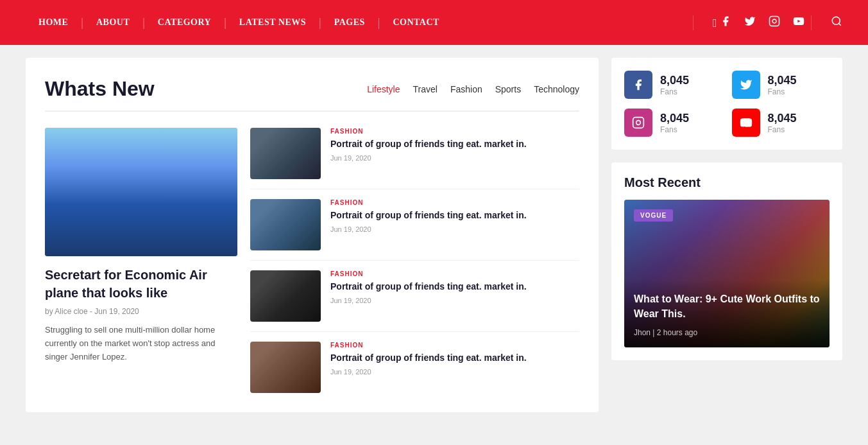 The width and height of the screenshot is (868, 445). I want to click on nav-search-area, so click(826, 23).